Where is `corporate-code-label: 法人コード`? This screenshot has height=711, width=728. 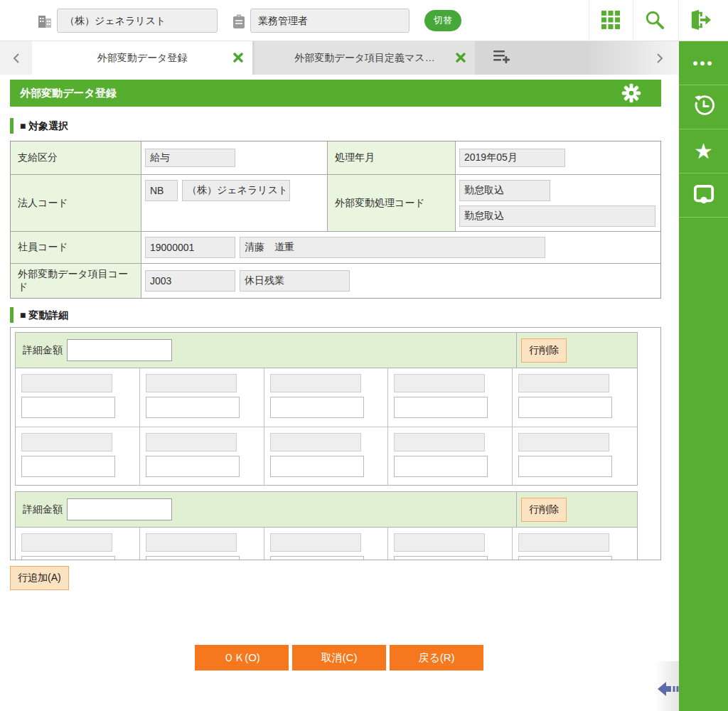 corporate-code-label: 法人コード is located at coordinates (76, 203).